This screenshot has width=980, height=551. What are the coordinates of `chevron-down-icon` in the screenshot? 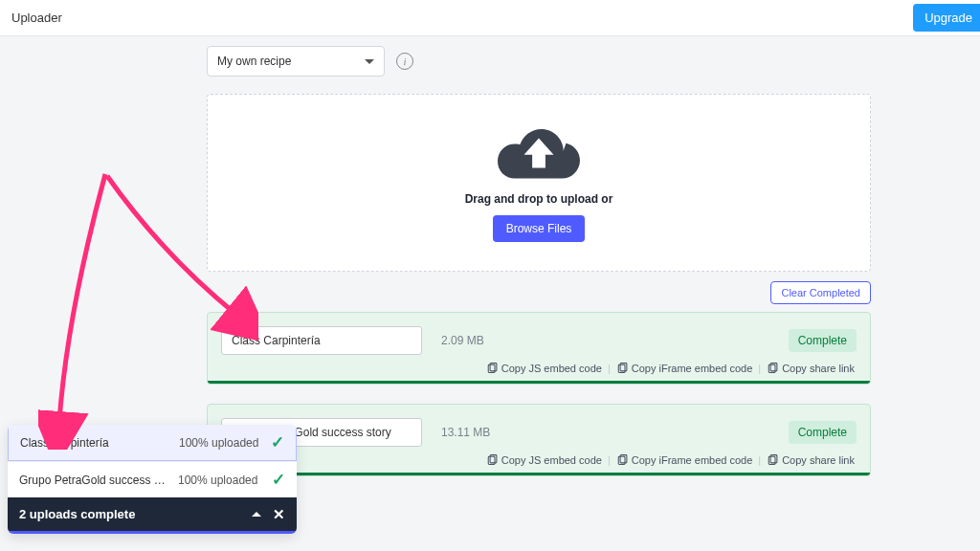 It's located at (369, 61).